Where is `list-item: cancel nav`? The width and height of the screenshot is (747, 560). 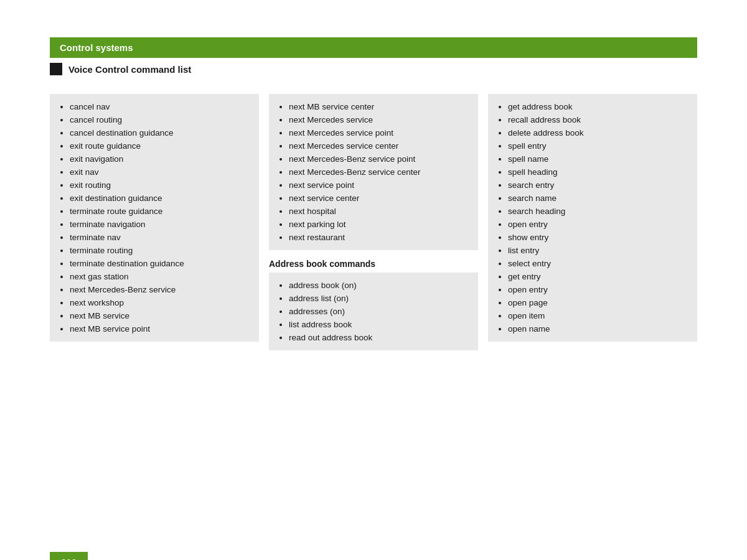 list-item: cancel nav is located at coordinates (160, 107).